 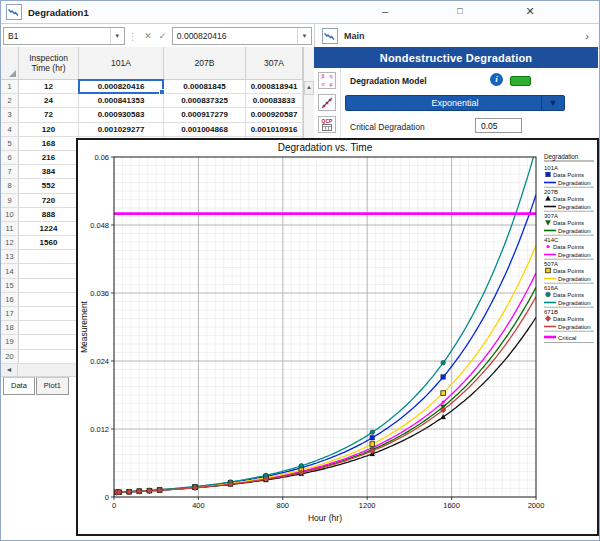 I want to click on table-cell: 0.000818941, so click(x=274, y=87).